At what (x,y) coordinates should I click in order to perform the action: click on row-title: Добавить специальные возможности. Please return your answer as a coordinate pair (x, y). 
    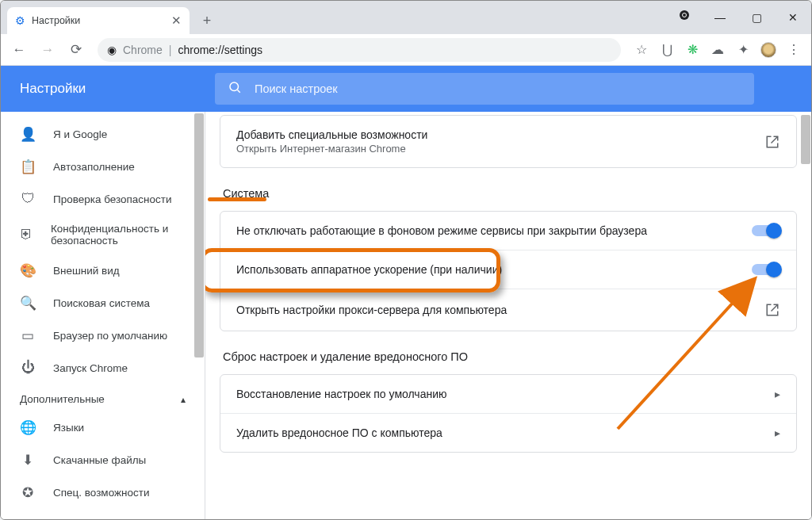
    Looking at the image, I should click on (331, 135).